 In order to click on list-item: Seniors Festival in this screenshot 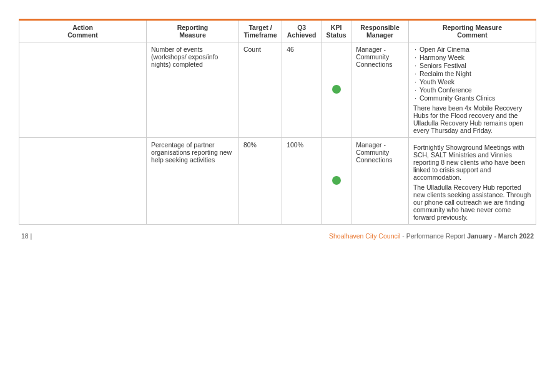, I will do `click(472, 66)`.